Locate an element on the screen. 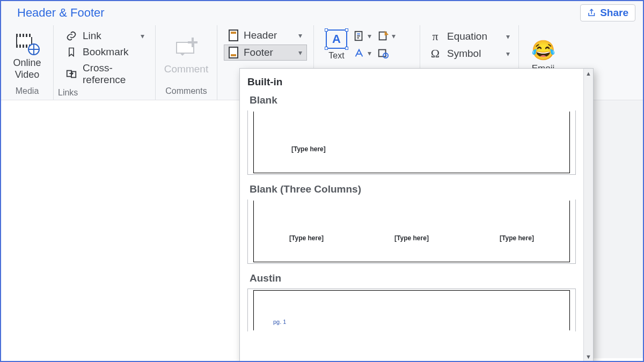 The width and height of the screenshot is (644, 362). bookmark-icon is located at coordinates (71, 52).